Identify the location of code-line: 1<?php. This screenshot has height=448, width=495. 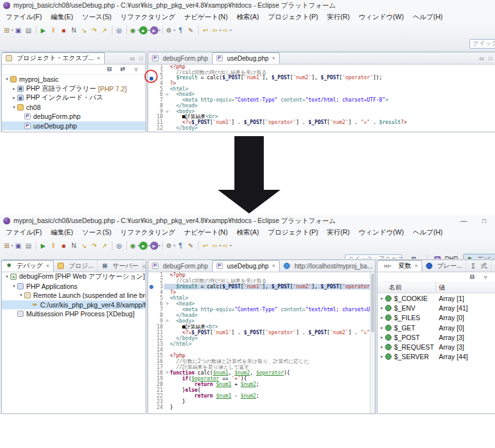
(259, 275).